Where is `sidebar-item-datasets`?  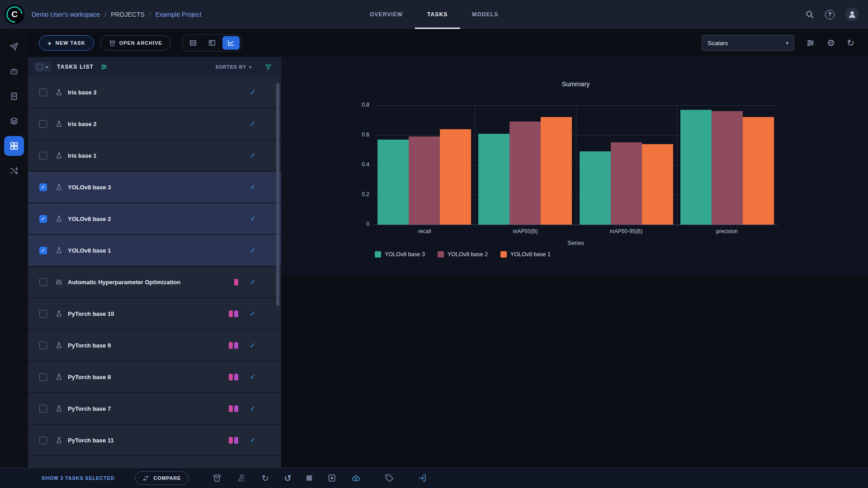 sidebar-item-datasets is located at coordinates (14, 121).